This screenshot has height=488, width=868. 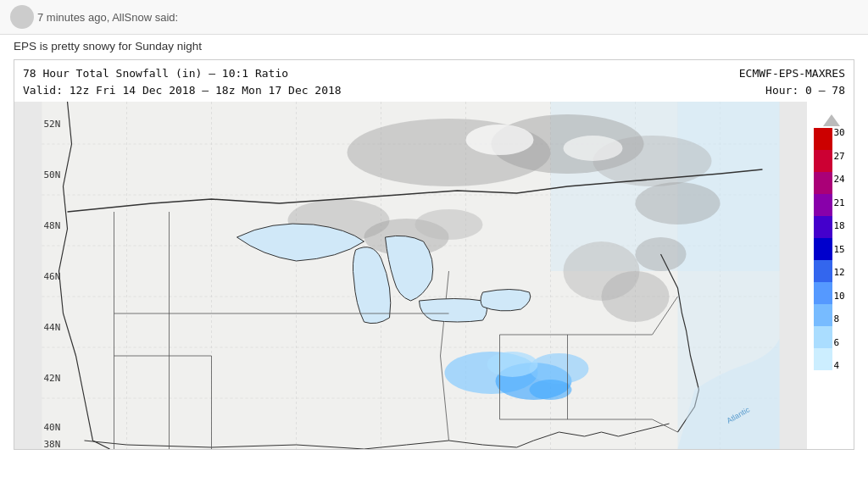 What do you see at coordinates (839, 156) in the screenshot?
I see `legend-label-27: 27` at bounding box center [839, 156].